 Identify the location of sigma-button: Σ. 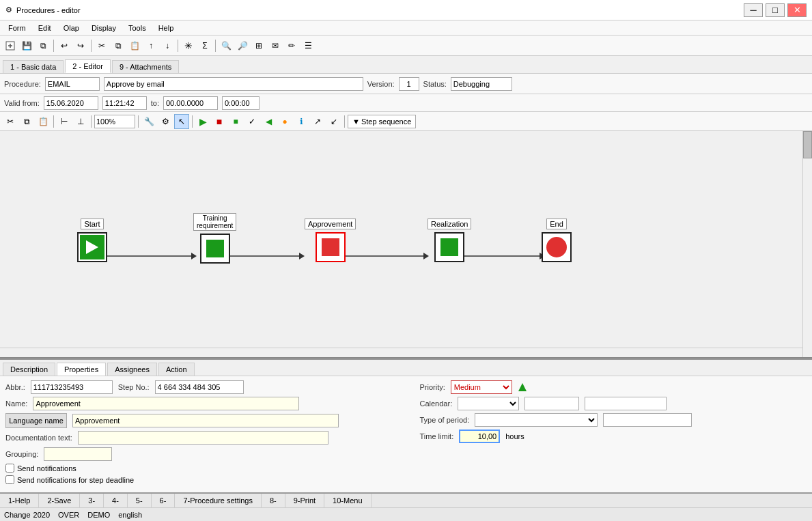
(205, 46).